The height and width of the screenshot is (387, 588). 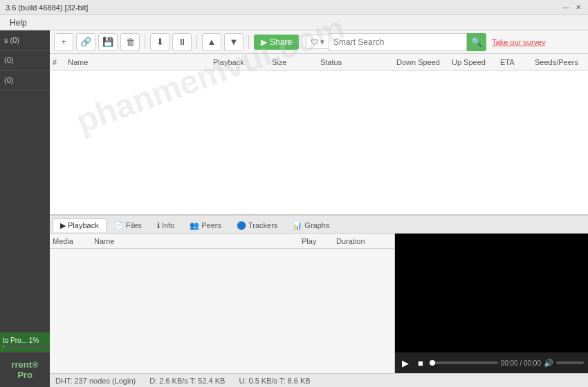 I want to click on status-up: U: 0.5 KB/s T: 8.6 KB, so click(x=274, y=381).